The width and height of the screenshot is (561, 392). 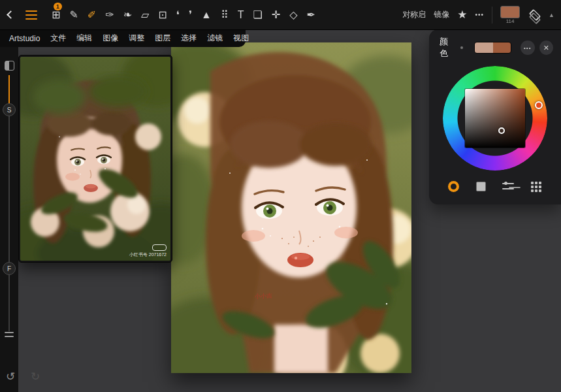 I want to click on paint-brush-icon: ✐, so click(x=91, y=15).